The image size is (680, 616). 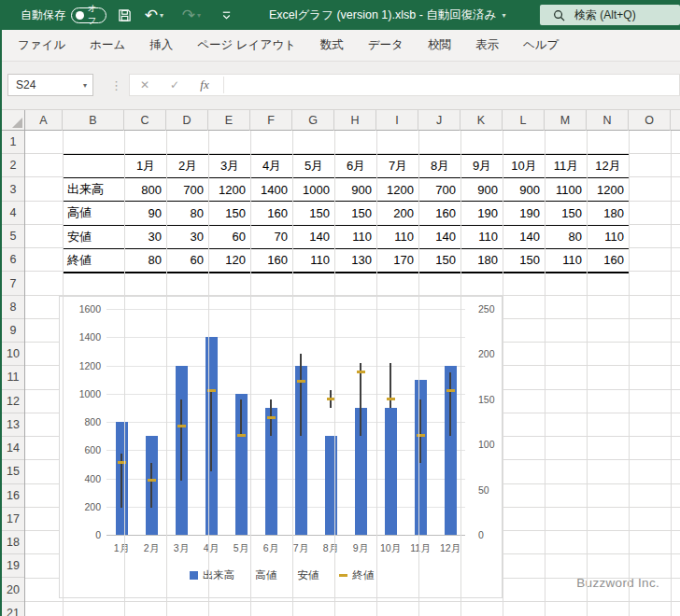 What do you see at coordinates (13, 330) in the screenshot?
I see `row-header-9: 9` at bounding box center [13, 330].